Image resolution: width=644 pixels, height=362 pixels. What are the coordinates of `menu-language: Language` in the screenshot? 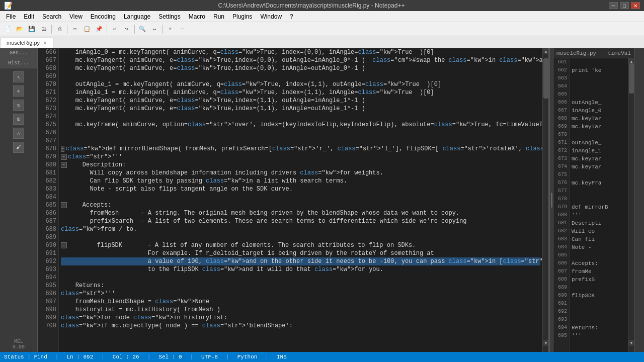 It's located at (137, 16).